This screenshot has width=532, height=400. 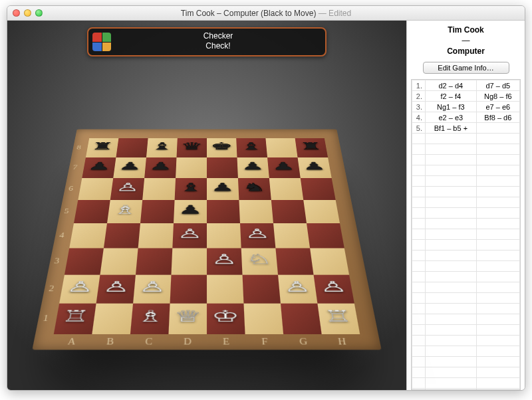 What do you see at coordinates (466, 128) in the screenshot?
I see `move-row: 5.Bf1 – b5 +` at bounding box center [466, 128].